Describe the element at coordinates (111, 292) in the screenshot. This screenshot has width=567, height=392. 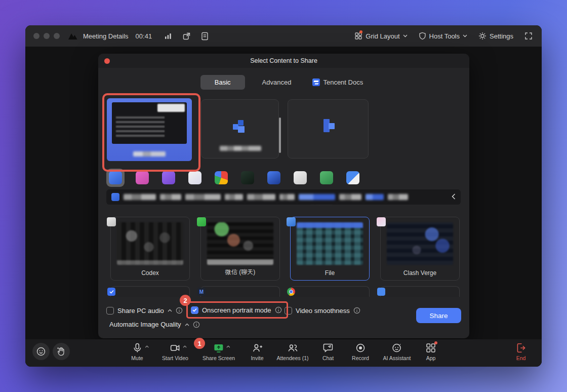
I see `tencent-docs-app-icon` at that location.